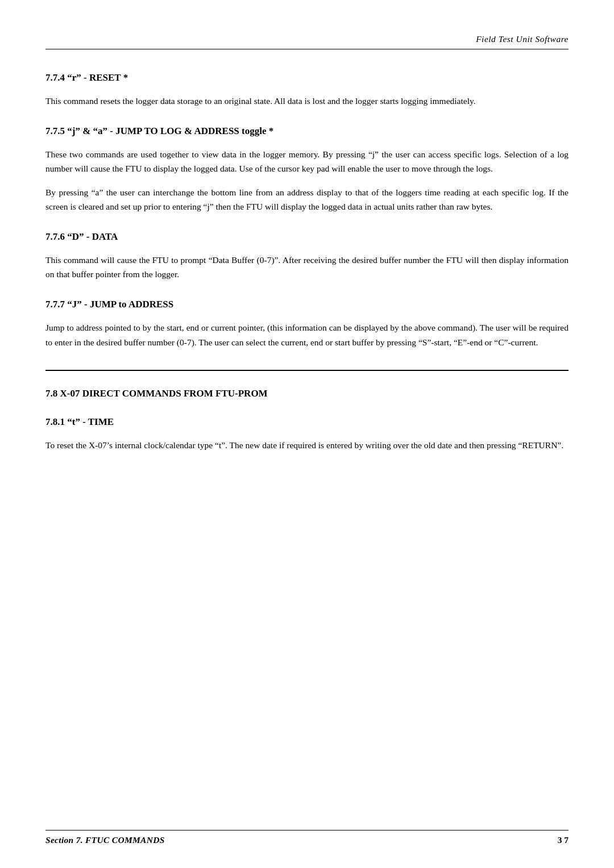  What do you see at coordinates (307, 200) in the screenshot?
I see `paragraph-section-775-1: By pressing “a” the user can interchange…` at bounding box center [307, 200].